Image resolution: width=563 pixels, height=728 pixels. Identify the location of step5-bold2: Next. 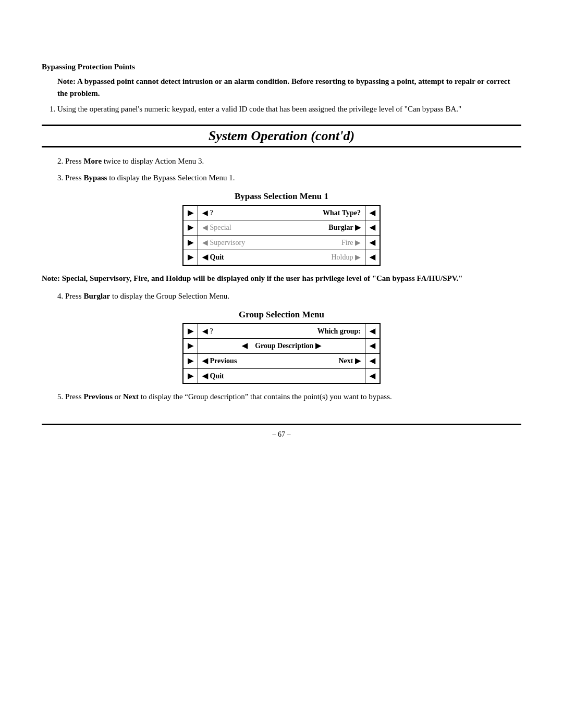
(131, 397).